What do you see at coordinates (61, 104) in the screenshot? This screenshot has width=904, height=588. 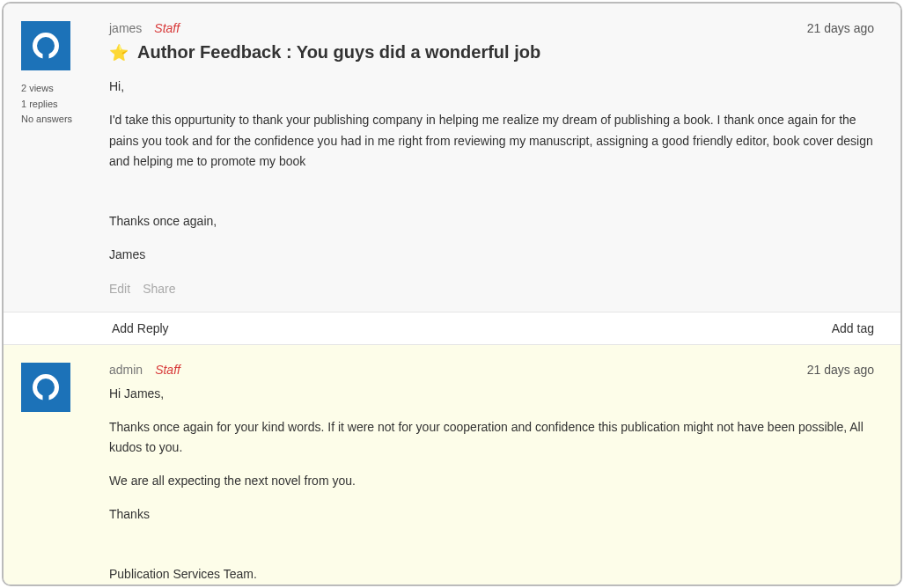 I see `post-stats: 2 views 1 replies No answers` at bounding box center [61, 104].